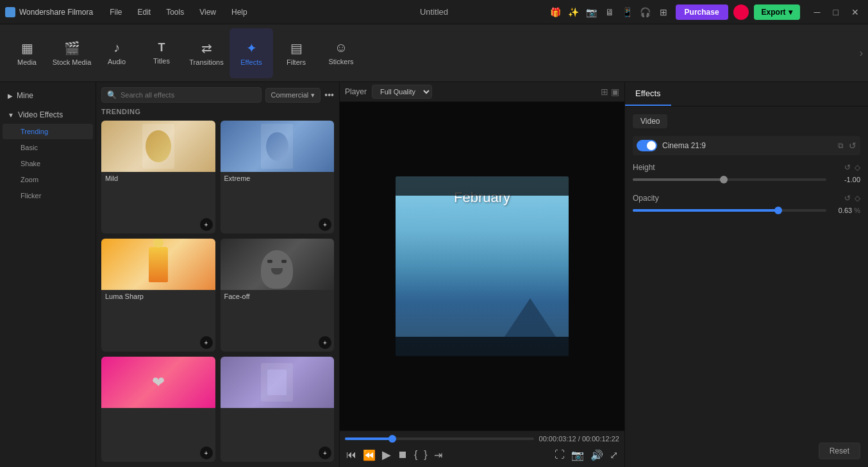 This screenshot has height=467, width=868. I want to click on grid-view-icon: ⊞, so click(605, 92).